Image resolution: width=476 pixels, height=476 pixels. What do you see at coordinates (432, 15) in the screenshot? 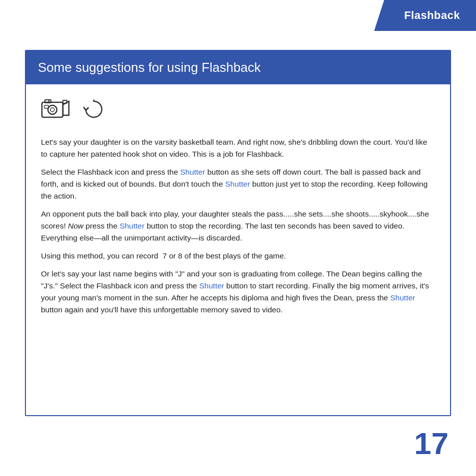
I see `header-title: Flashback` at bounding box center [432, 15].